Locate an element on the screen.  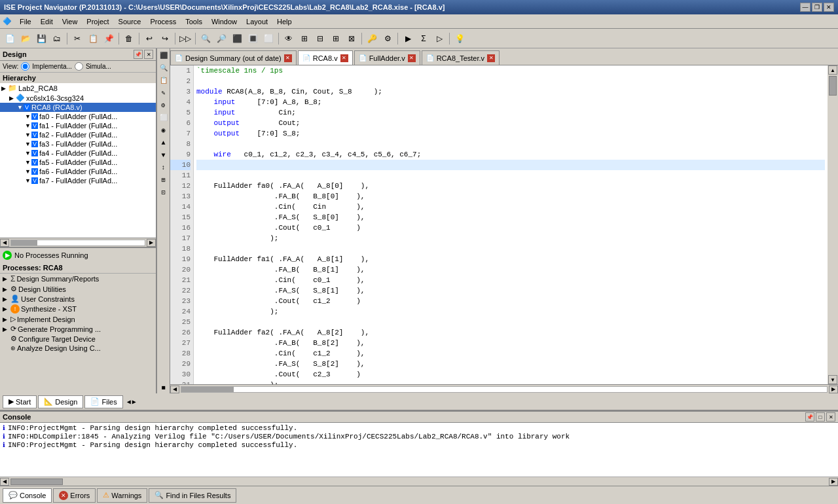
chscroll-right: ▶ is located at coordinates (833, 482).